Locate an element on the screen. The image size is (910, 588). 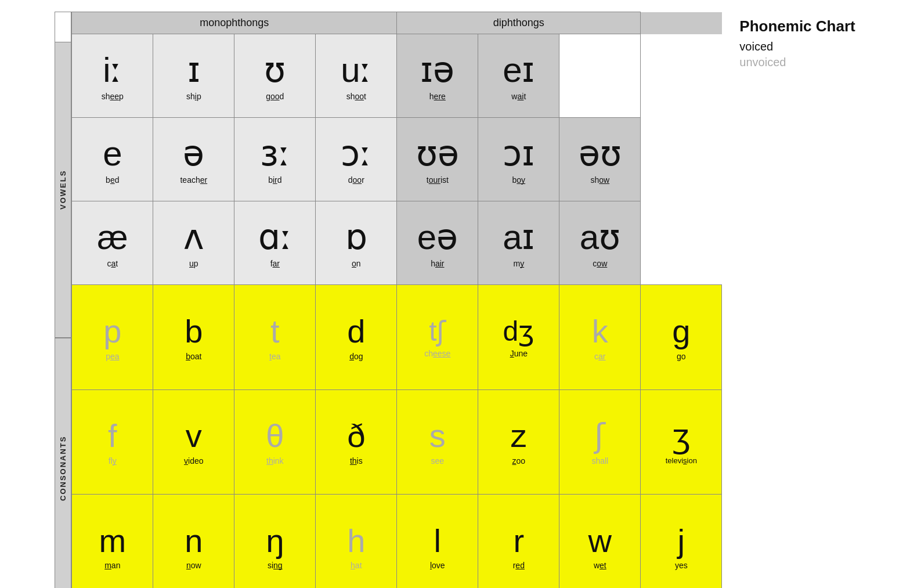
symbol-p: p is located at coordinates (113, 331).